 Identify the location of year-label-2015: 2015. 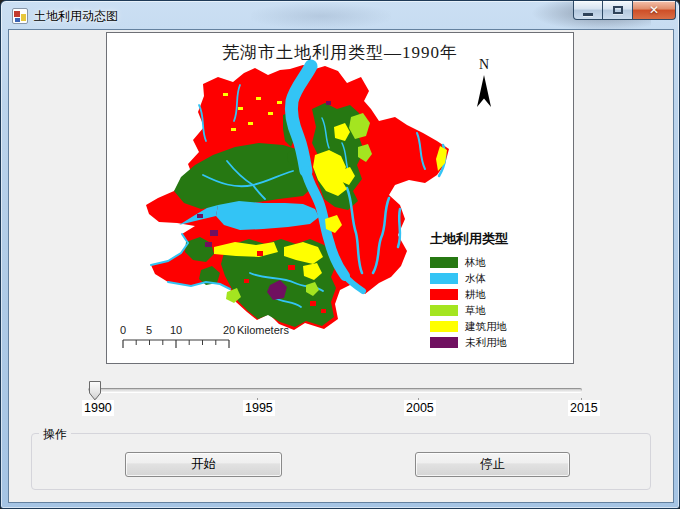
(584, 408).